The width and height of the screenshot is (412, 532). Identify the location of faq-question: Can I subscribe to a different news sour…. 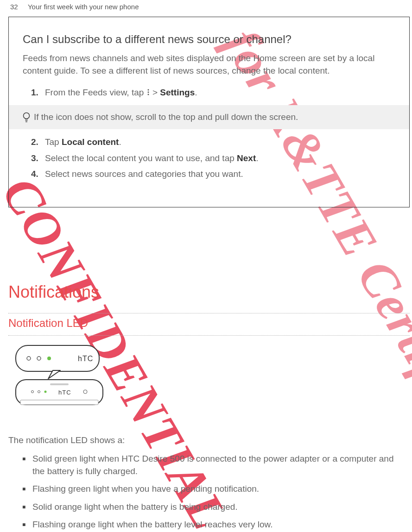
(209, 39).